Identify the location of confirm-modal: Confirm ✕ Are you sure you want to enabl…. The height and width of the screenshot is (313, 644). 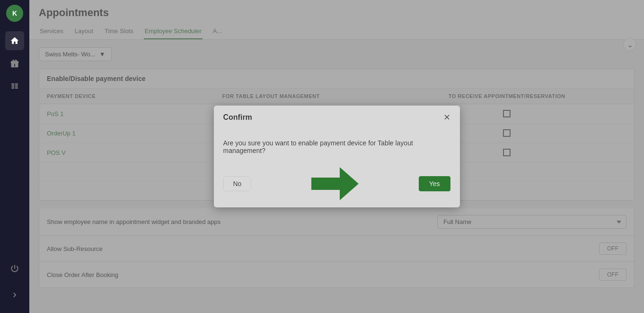
(337, 156).